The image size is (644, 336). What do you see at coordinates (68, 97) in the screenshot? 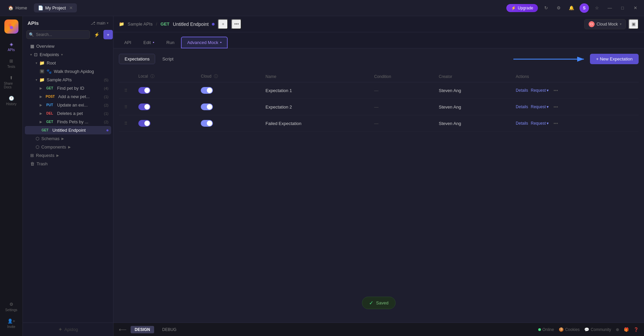
I see `endpoint-1-item: ▶ POST Add a new pet... (1)` at bounding box center [68, 97].